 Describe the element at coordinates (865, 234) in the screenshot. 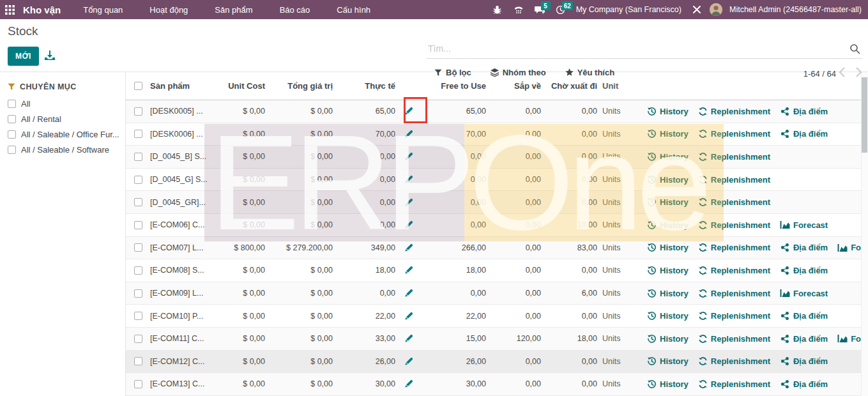

I see `vertical-scrollbar` at that location.